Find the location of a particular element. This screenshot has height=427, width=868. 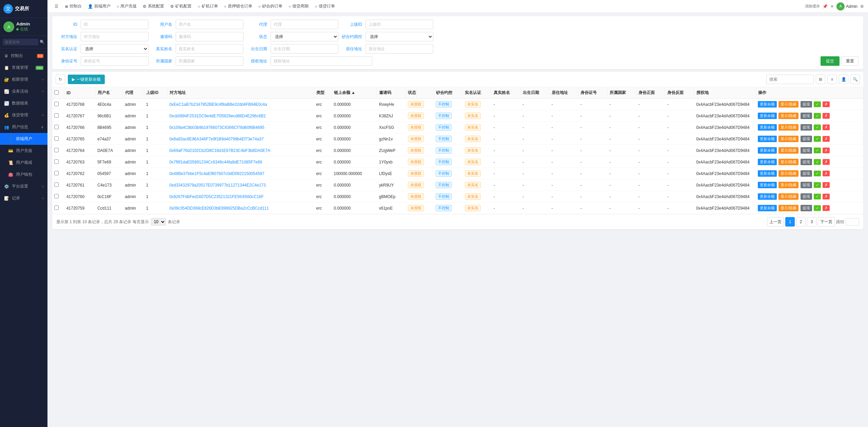

cell-address: 0x109a4C8b03b9b19766073C6366Cf78d60f8B46… is located at coordinates (241, 128).